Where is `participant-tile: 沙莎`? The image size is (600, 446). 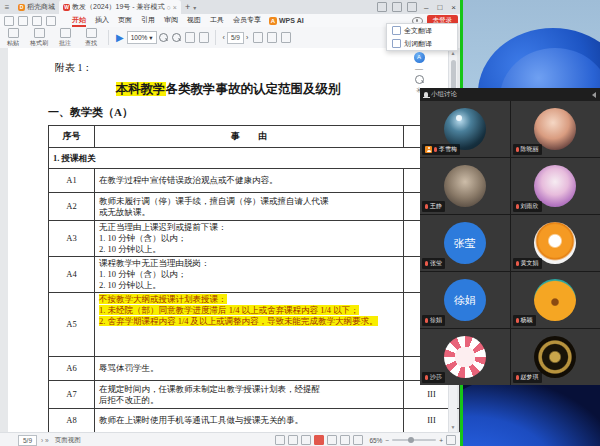 participant-tile: 沙莎 is located at coordinates (465, 357).